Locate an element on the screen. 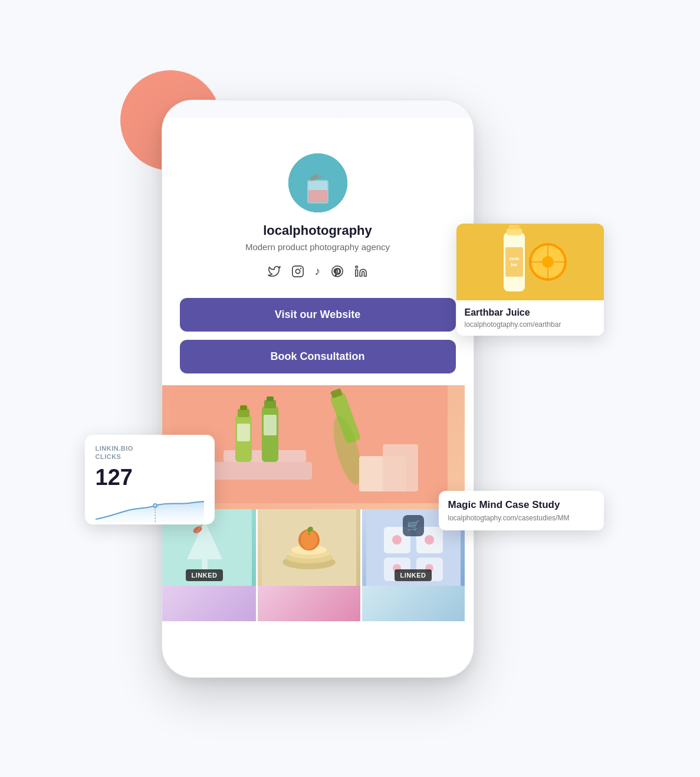 The width and height of the screenshot is (700, 777). linked-badge-1: LINKED is located at coordinates (205, 575).